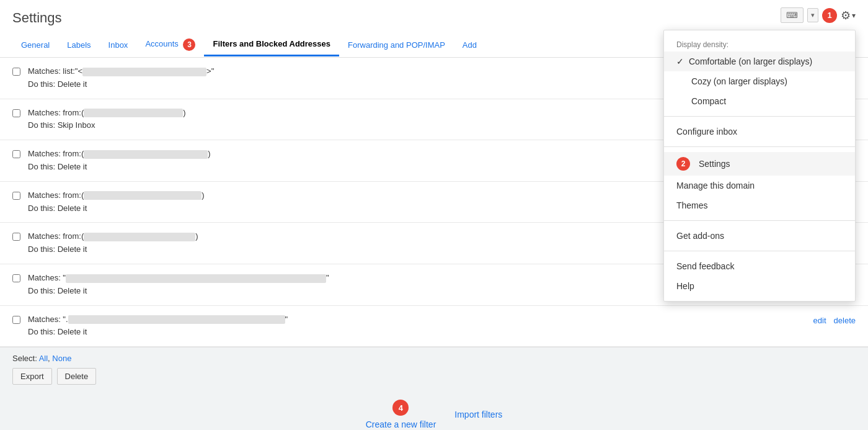 The image size is (868, 430). What do you see at coordinates (760, 276) in the screenshot?
I see `feedback-section: Send feedback Help` at bounding box center [760, 276].